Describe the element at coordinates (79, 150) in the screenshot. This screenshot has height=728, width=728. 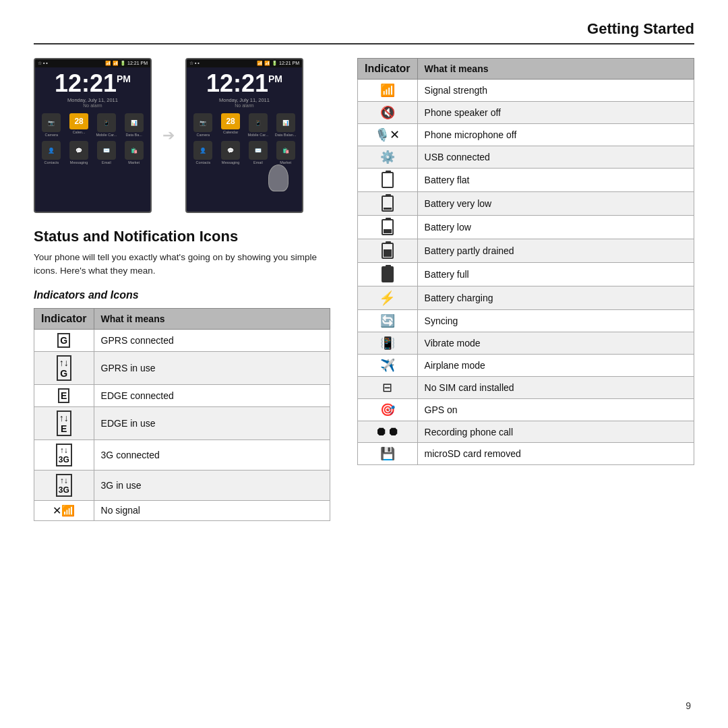
I see `messaging-icon: 💬` at that location.